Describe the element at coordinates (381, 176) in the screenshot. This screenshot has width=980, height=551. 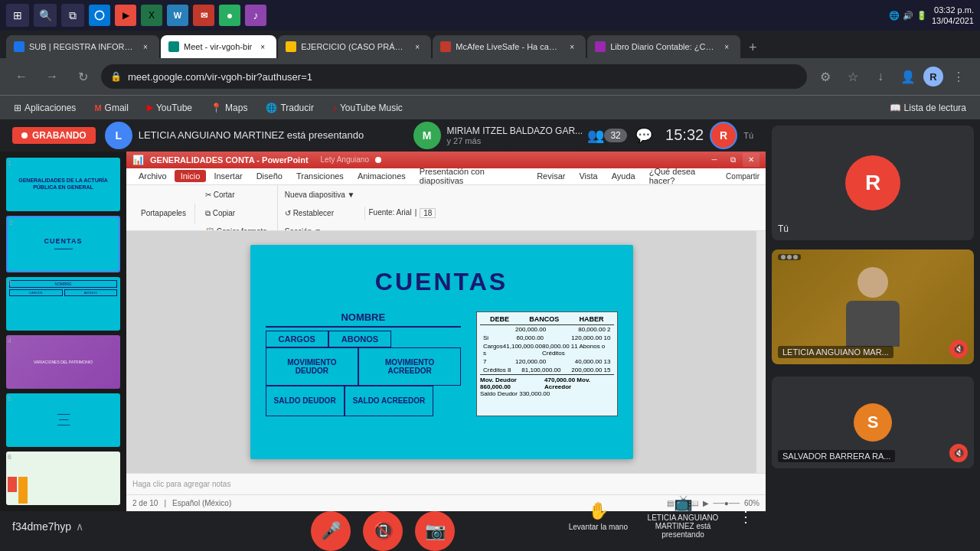
I see `menu-animaciones: Animaciones` at that location.